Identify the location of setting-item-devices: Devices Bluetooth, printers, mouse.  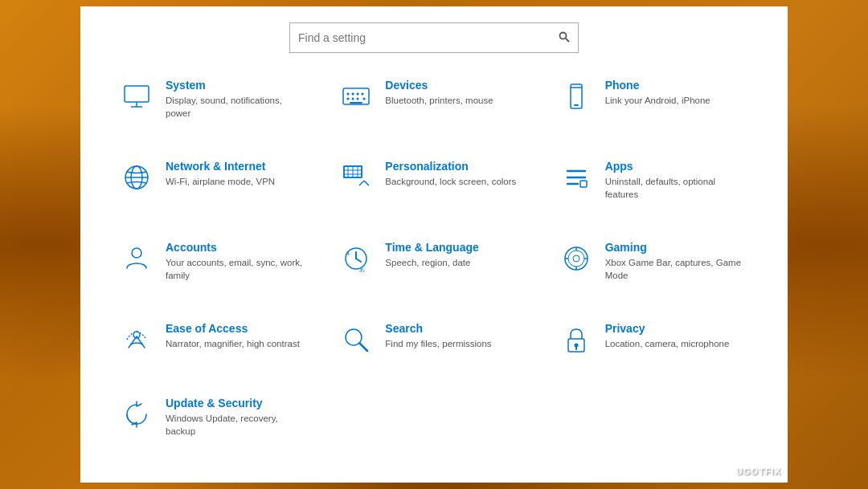
(434, 108).